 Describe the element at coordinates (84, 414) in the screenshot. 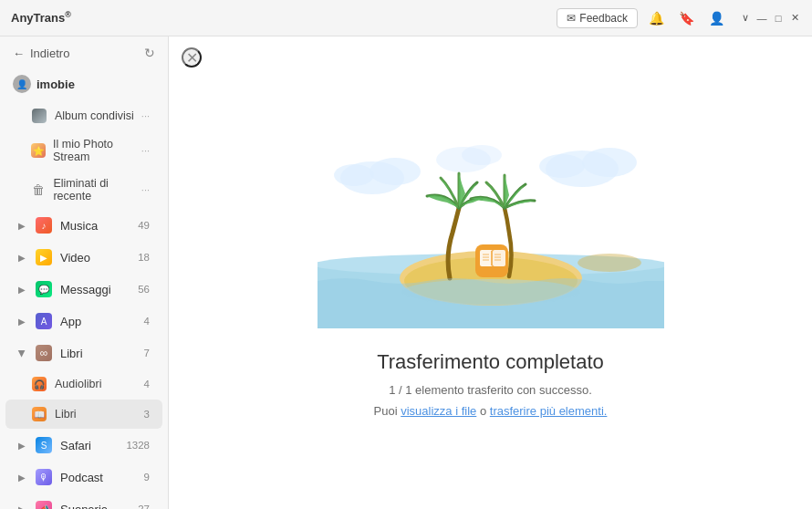

I see `sidebar-item-libri-sub: 📖 Libri 3` at that location.